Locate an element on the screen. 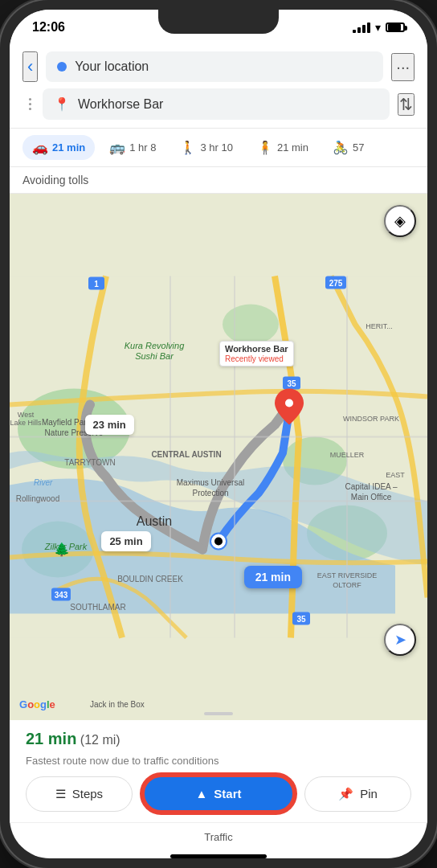  recently-viewed-label: Recently viewed is located at coordinates (254, 358).